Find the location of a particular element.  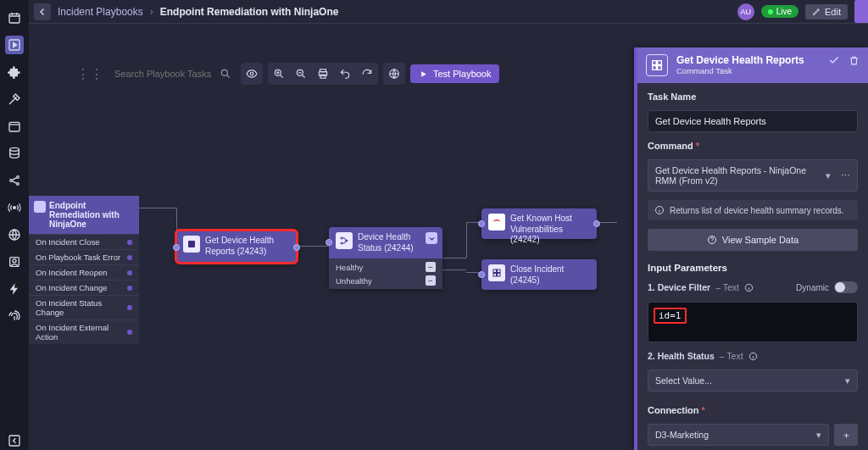

back-nav-icon is located at coordinates (14, 441).